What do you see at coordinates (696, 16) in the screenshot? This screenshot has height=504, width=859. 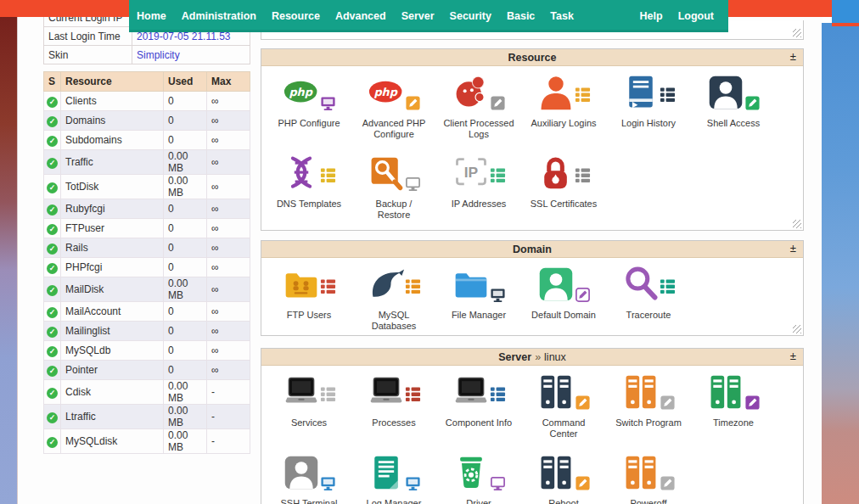 I see `nav-item-logout: Logout` at bounding box center [696, 16].